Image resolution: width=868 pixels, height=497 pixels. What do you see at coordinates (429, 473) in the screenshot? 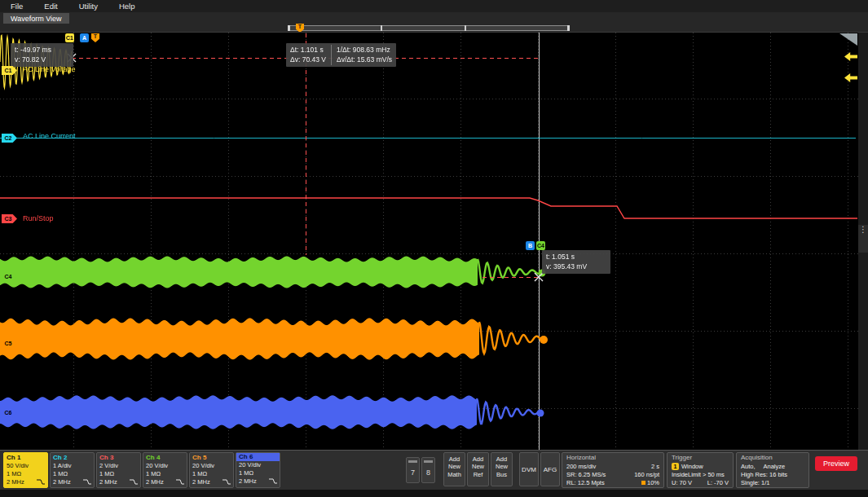
I see `channel-8-label: 8` at bounding box center [429, 473].